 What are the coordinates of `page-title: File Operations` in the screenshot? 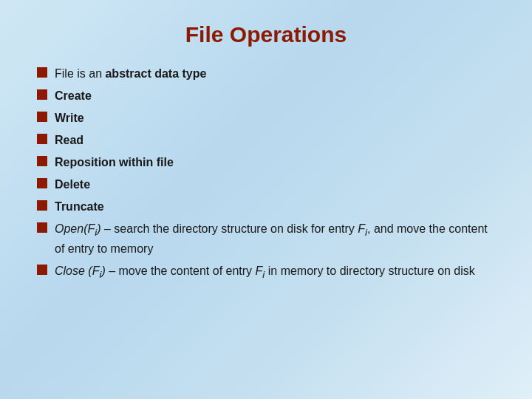 It's located at (266, 35).